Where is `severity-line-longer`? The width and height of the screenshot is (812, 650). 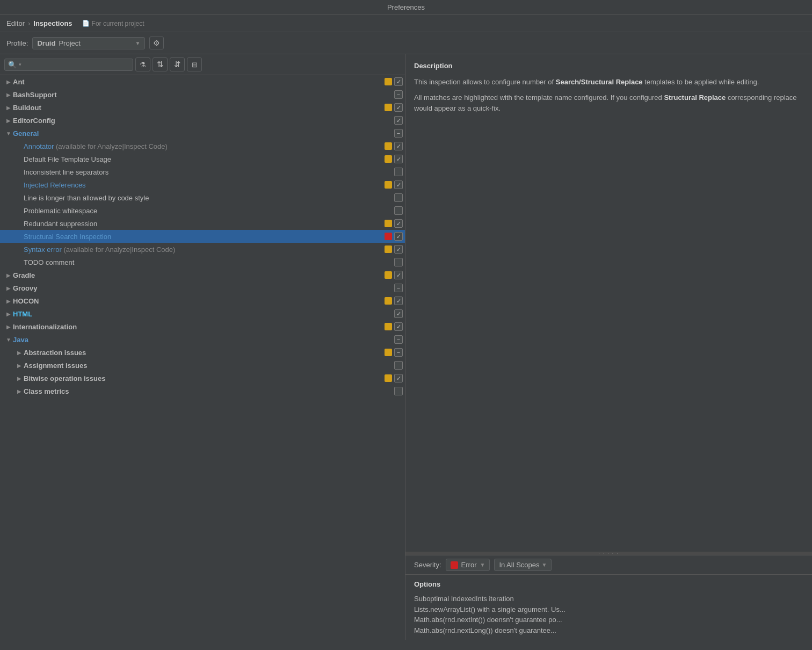 severity-line-longer is located at coordinates (388, 198).